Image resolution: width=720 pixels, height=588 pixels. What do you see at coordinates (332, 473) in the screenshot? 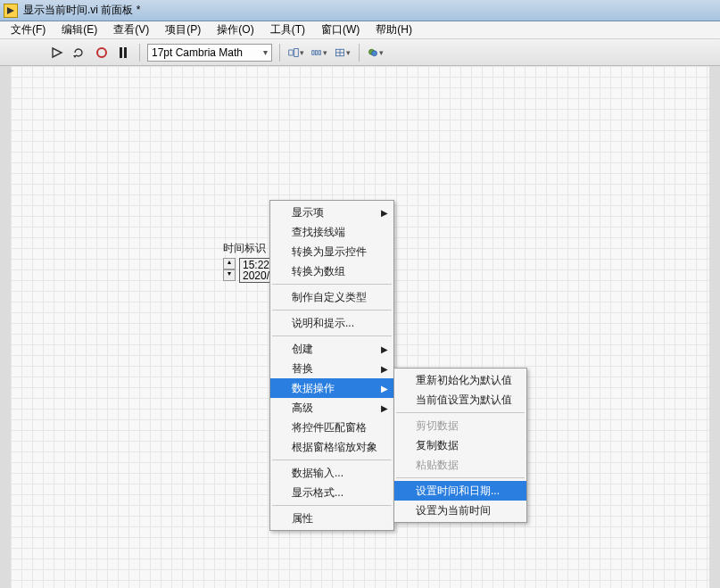
I see `menu-item: 数据输入...` at bounding box center [332, 473].